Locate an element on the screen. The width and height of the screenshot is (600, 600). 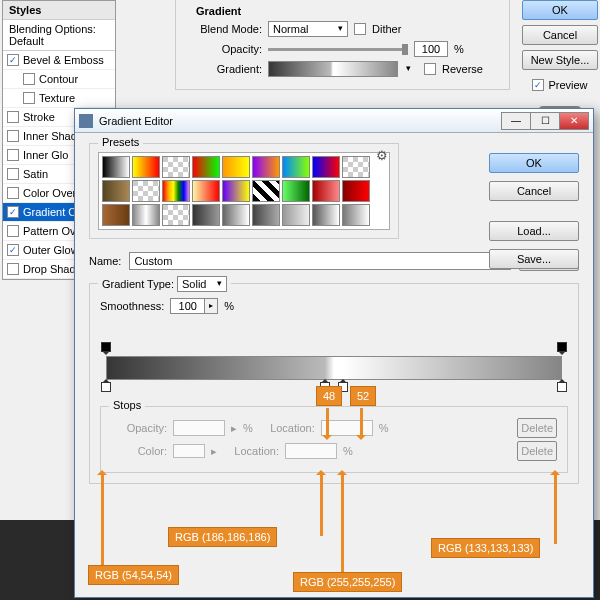
preview-label: Preview is located at coordinates (568, 85).